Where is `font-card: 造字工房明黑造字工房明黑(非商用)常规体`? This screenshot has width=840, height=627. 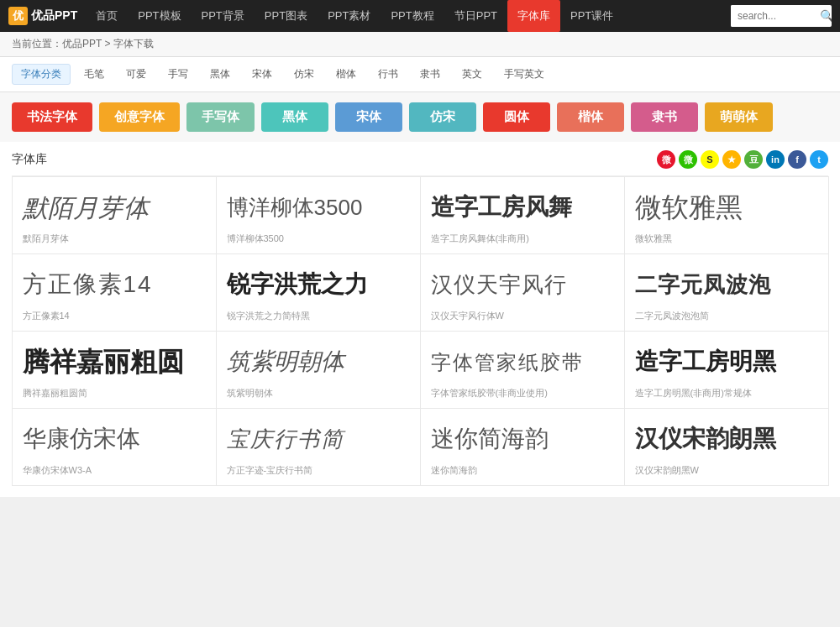
font-card: 造字工房明黑造字工房明黑(非商用)常规体 is located at coordinates (727, 369).